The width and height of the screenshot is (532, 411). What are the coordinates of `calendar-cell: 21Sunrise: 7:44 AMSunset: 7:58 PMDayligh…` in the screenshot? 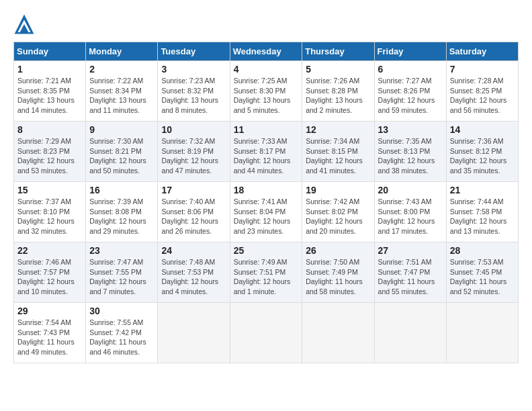 It's located at (482, 212).